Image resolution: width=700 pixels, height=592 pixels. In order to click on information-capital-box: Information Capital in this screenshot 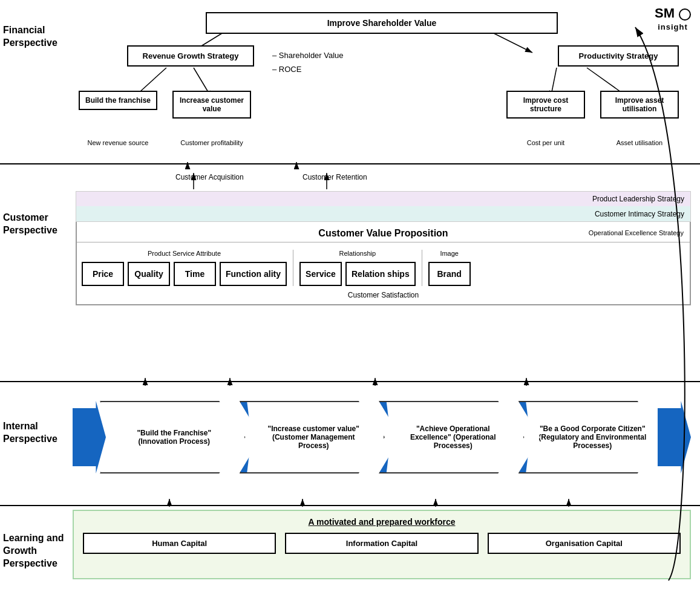, I will do `click(381, 543)`.